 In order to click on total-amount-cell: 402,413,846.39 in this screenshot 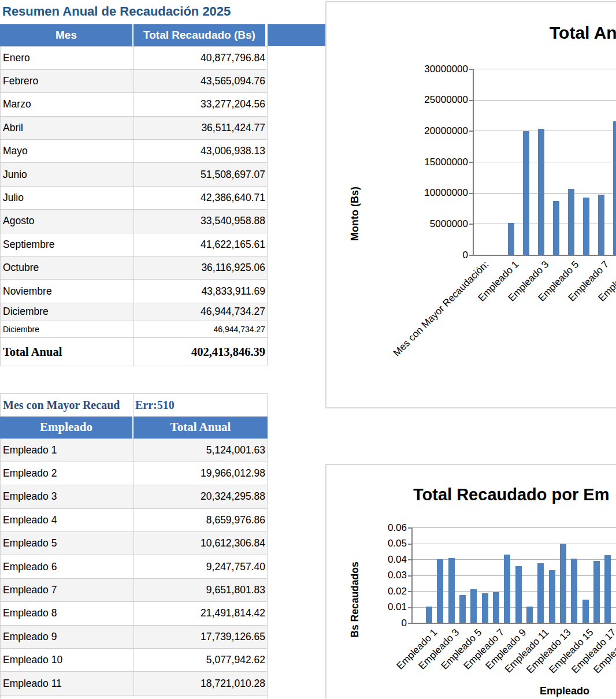, I will do `click(201, 352)`.